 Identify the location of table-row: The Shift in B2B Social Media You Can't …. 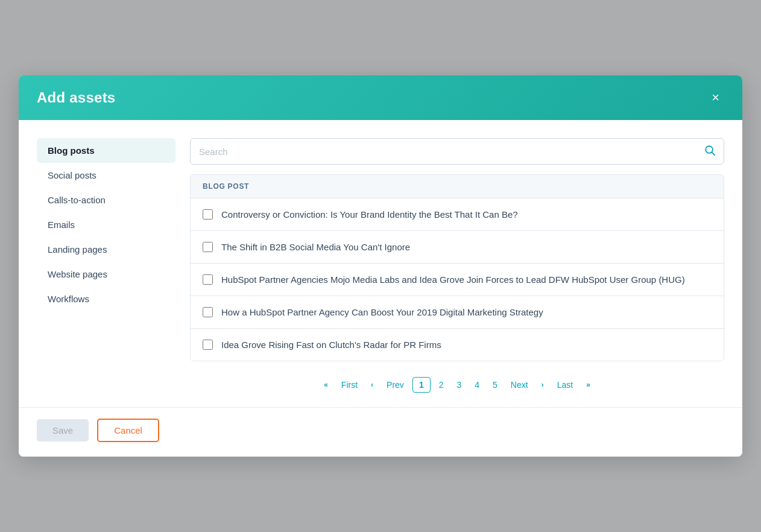
(457, 247).